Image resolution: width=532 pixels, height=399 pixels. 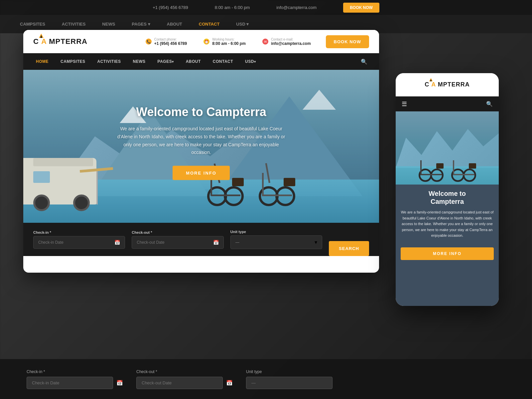 What do you see at coordinates (447, 85) in the screenshot?
I see `mobile-header: C A MPTERRA` at bounding box center [447, 85].